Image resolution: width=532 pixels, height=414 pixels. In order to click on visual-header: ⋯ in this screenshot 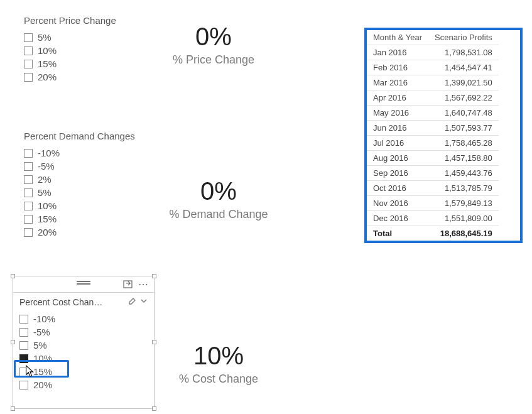, I will do `click(84, 285)`.